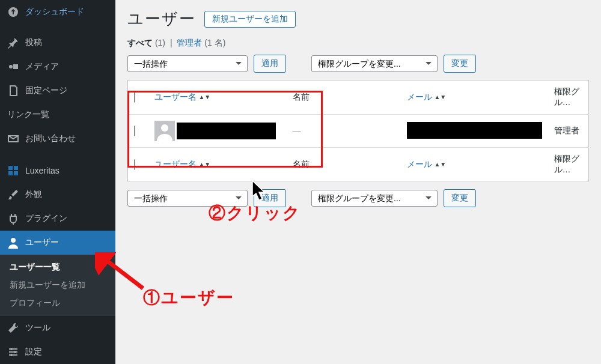  What do you see at coordinates (13, 195) in the screenshot?
I see `brush-icon` at bounding box center [13, 195].